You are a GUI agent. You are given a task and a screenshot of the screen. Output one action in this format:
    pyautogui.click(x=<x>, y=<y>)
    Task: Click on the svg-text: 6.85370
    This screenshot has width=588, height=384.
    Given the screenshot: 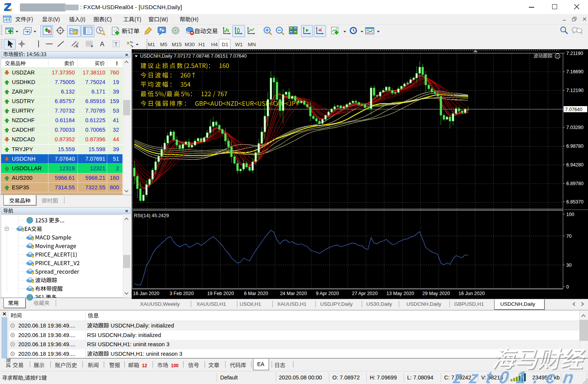 What is the action you would take?
    pyautogui.click(x=575, y=202)
    